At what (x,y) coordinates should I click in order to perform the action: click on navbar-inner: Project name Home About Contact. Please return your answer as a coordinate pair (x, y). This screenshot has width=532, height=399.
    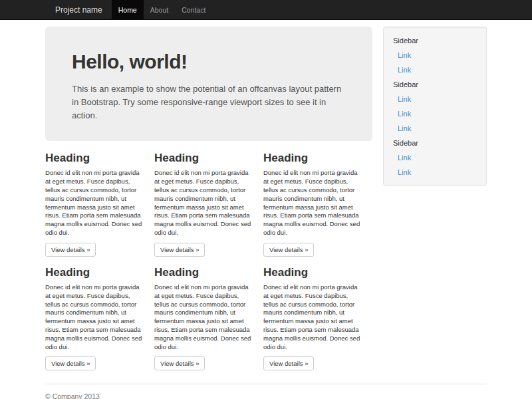
    Looking at the image, I should click on (266, 10).